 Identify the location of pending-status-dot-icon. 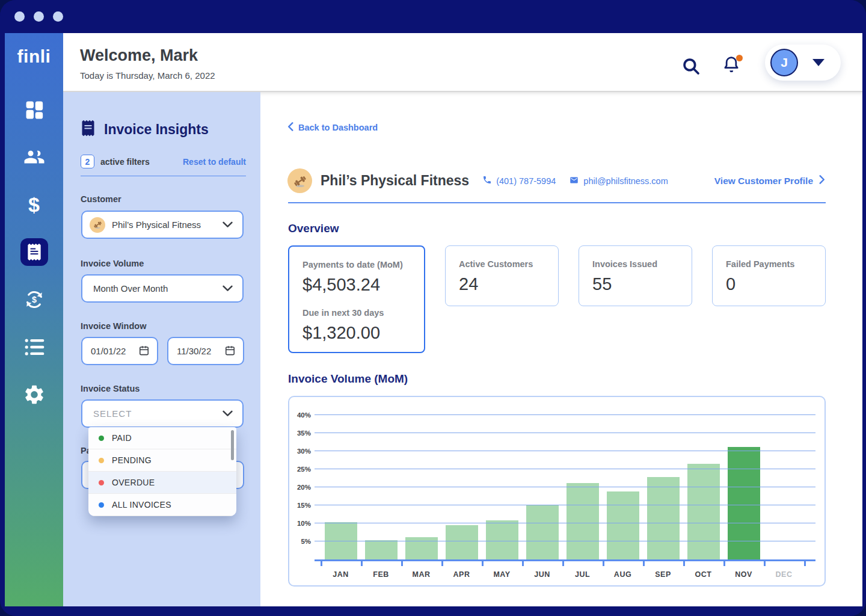
(101, 461).